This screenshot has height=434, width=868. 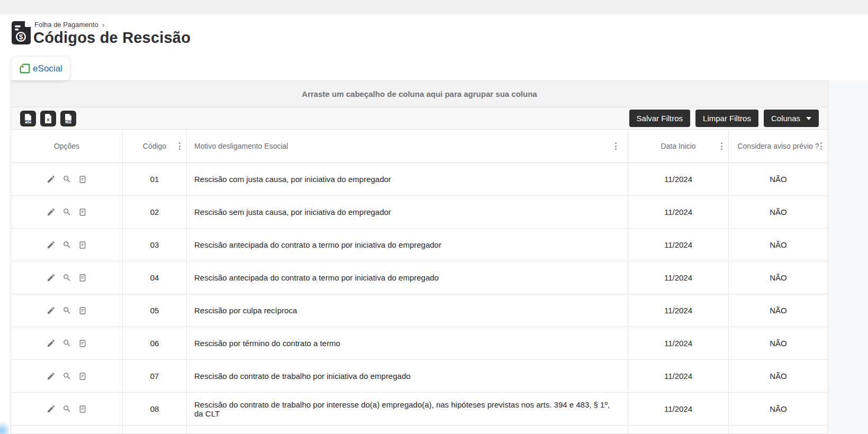 I want to click on export-pdf-button: PDF, so click(x=28, y=119).